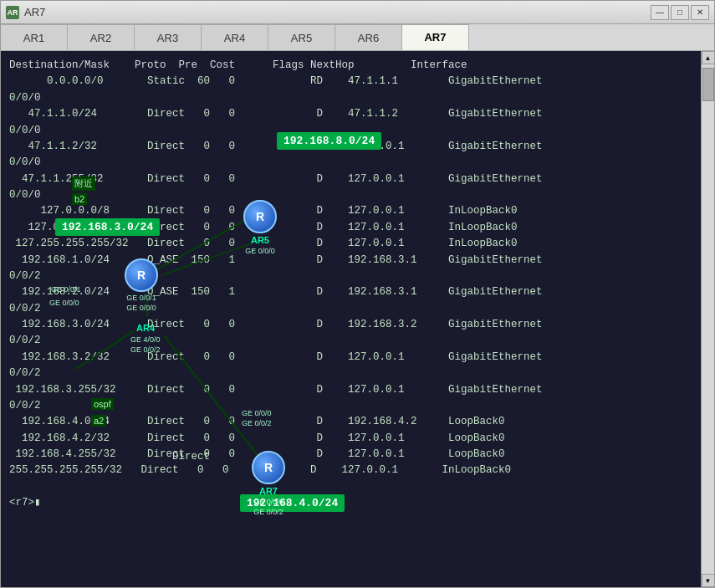  What do you see at coordinates (369, 37) in the screenshot?
I see `tab-ar6: AR6` at bounding box center [369, 37].